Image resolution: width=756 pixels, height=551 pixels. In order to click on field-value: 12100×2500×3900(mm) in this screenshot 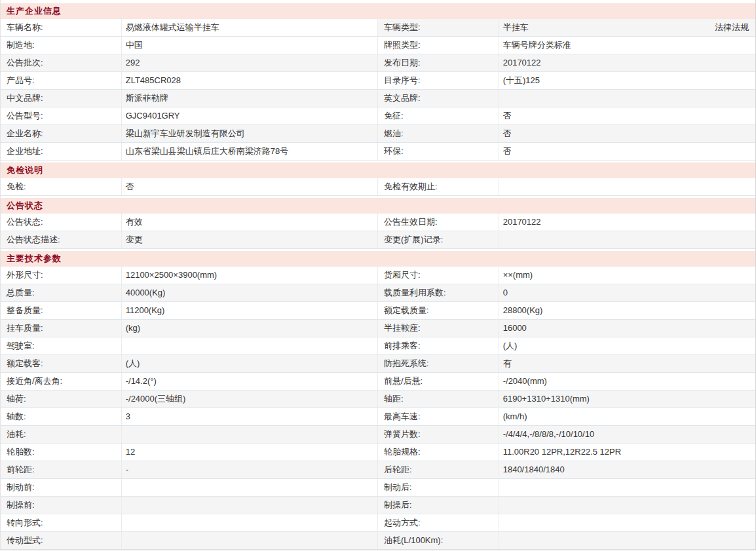, I will do `click(250, 275)`.